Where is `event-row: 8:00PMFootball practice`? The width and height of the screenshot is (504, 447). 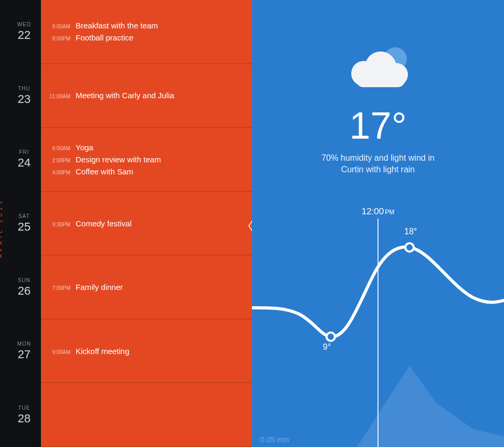
event-row: 8:00PMFootball practice is located at coordinates (145, 38).